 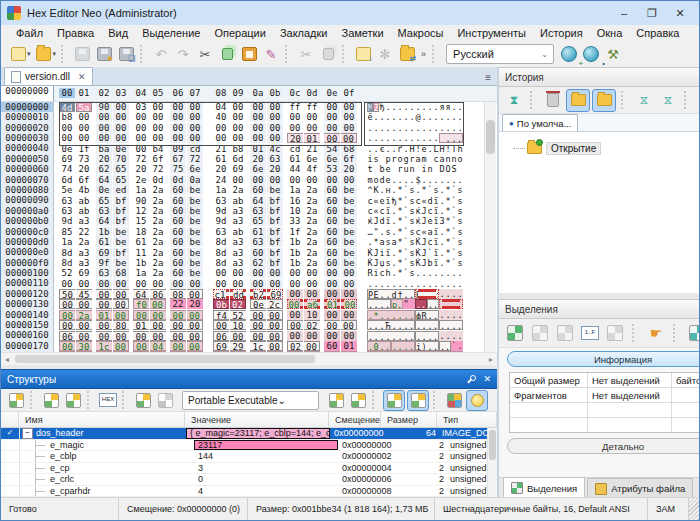 I want to click on ascii-text: ................, so click(x=415, y=352).